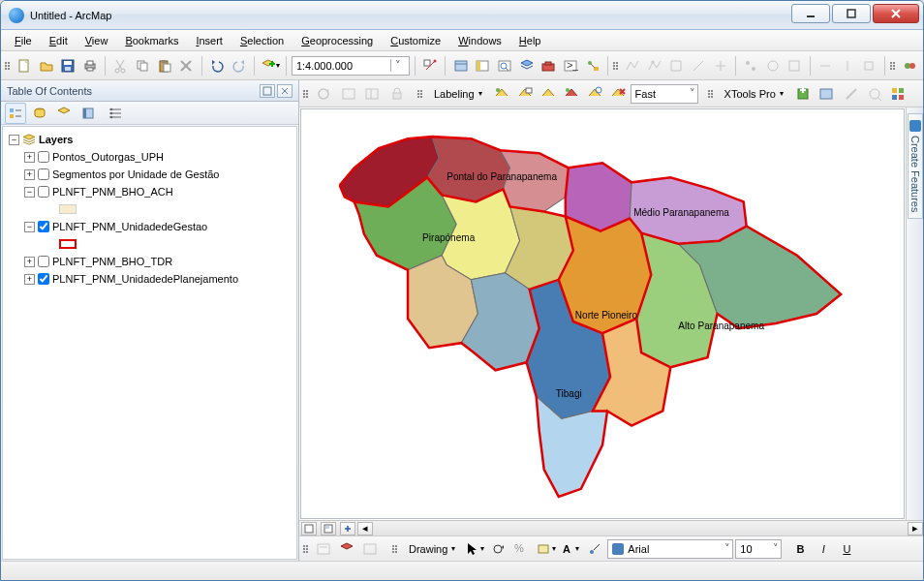 This screenshot has height=581, width=924. What do you see at coordinates (115, 113) in the screenshot?
I see `toc-options` at bounding box center [115, 113].